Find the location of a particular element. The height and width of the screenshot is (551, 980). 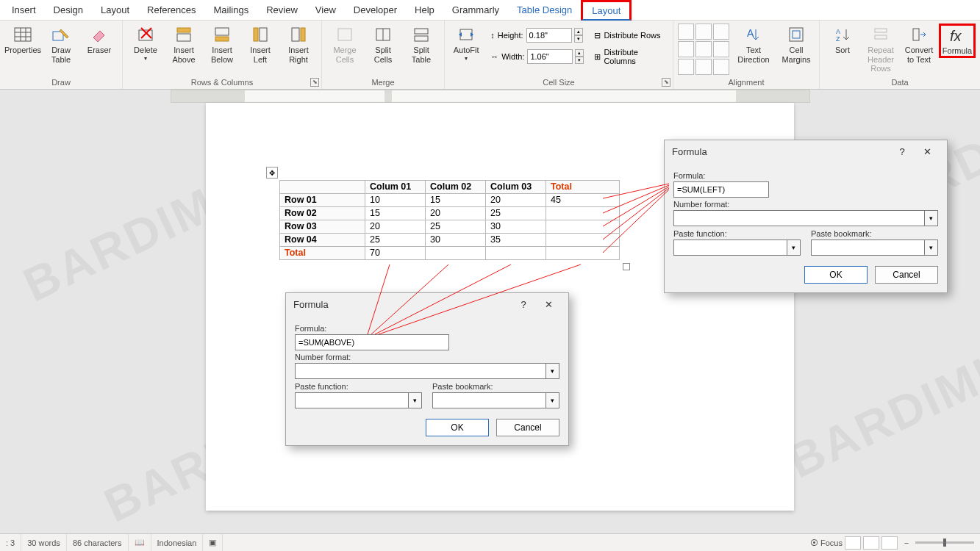

insert-right-button: Insert Right is located at coordinates (298, 44).